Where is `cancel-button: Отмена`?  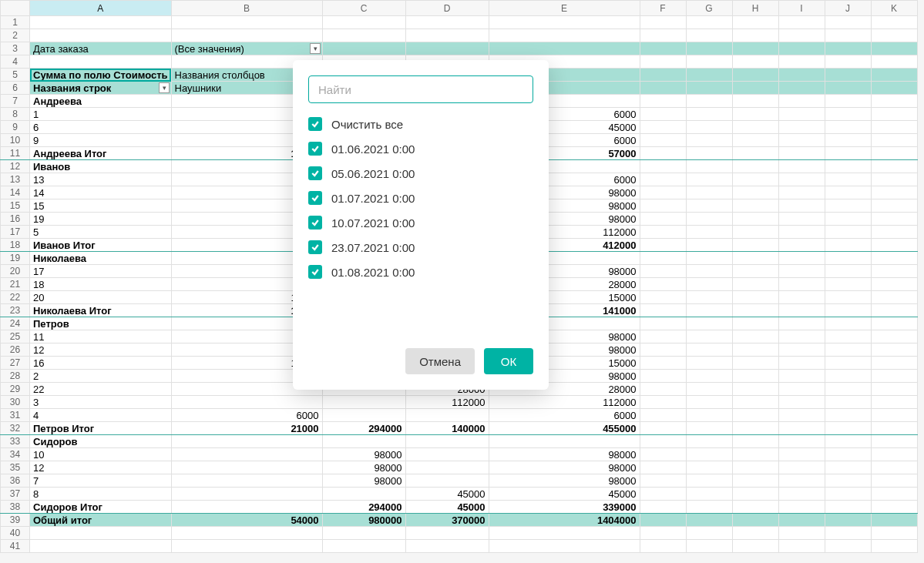 cancel-button: Отмена is located at coordinates (440, 361).